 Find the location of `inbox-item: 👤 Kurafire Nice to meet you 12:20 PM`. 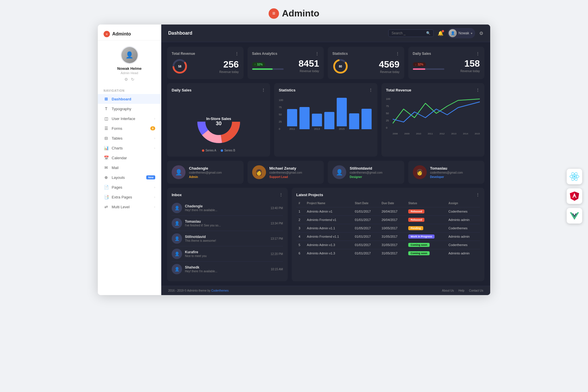

inbox-item: 👤 Kurafire Nice to meet you 12:20 PM is located at coordinates (227, 254).